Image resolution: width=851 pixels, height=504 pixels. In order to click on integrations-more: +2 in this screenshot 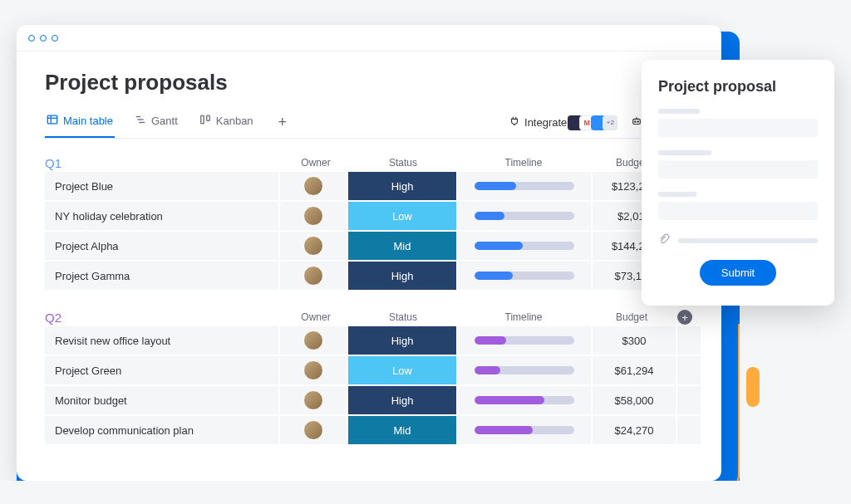, I will do `click(610, 123)`.